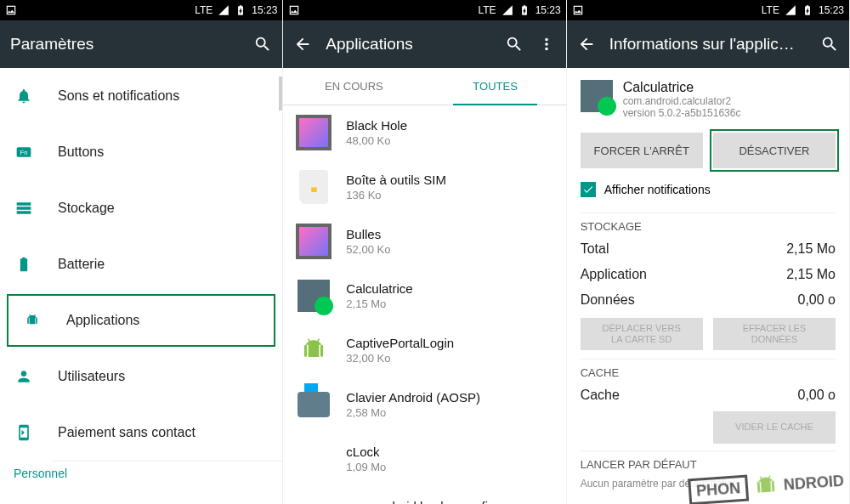 This screenshot has width=850, height=504. What do you see at coordinates (682, 88) in the screenshot?
I see `app-detail-name: Calculatrice` at bounding box center [682, 88].